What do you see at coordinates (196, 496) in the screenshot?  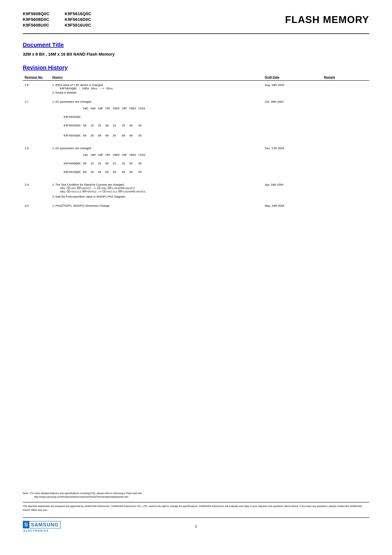 I see `footer-note: Note : For more detailed features and sp…` at bounding box center [196, 496].